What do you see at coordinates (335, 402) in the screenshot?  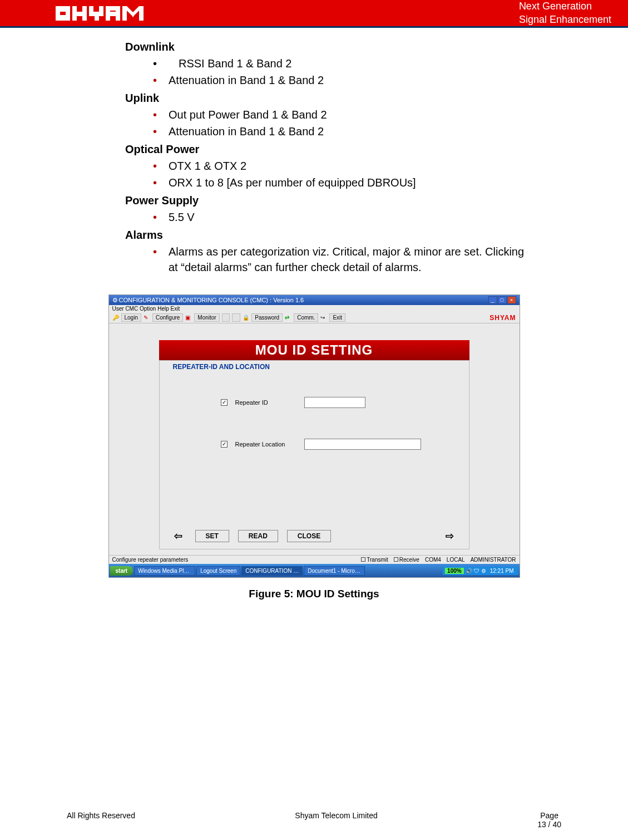 I see `repeater-id-input` at bounding box center [335, 402].